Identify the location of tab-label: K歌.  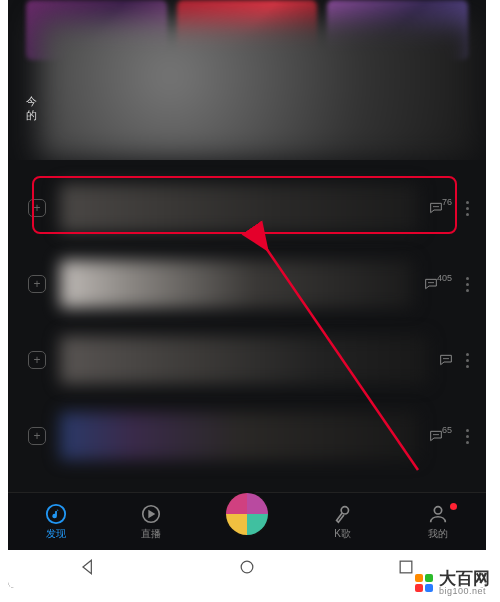
(342, 534).